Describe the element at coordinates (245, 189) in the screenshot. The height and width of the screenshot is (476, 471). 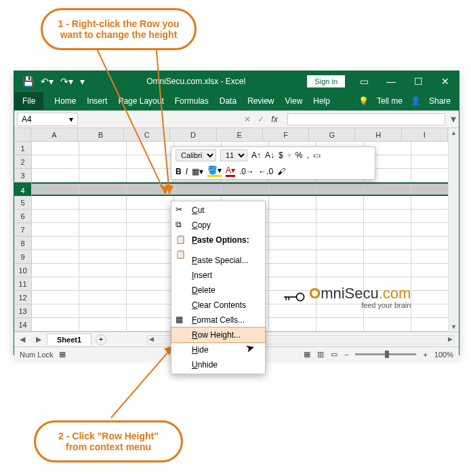
I see `table-row` at that location.